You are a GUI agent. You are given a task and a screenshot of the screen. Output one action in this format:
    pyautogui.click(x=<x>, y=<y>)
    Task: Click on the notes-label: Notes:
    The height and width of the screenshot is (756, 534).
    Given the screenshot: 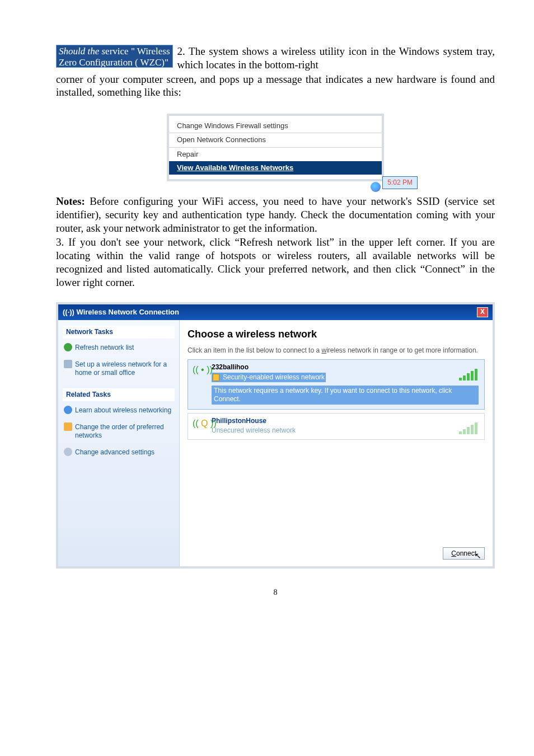 What is the action you would take?
    pyautogui.click(x=71, y=201)
    